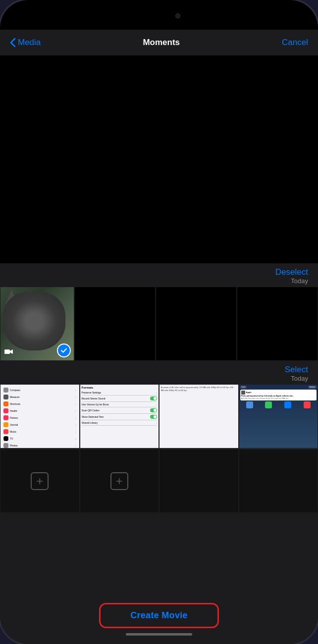  Describe the element at coordinates (278, 395) in the screenshot. I see `news-card: Apple Paris pairing banned by Colorado a…` at that location.